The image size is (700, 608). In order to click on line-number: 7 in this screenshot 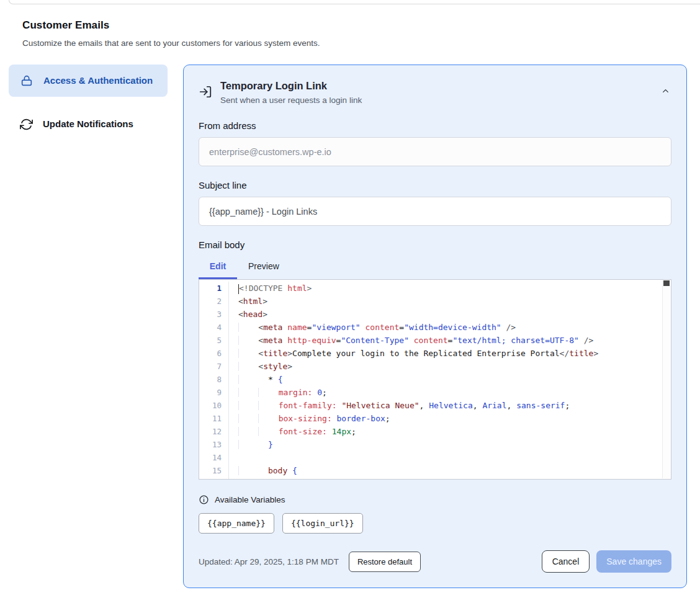, I will do `click(213, 366)`.